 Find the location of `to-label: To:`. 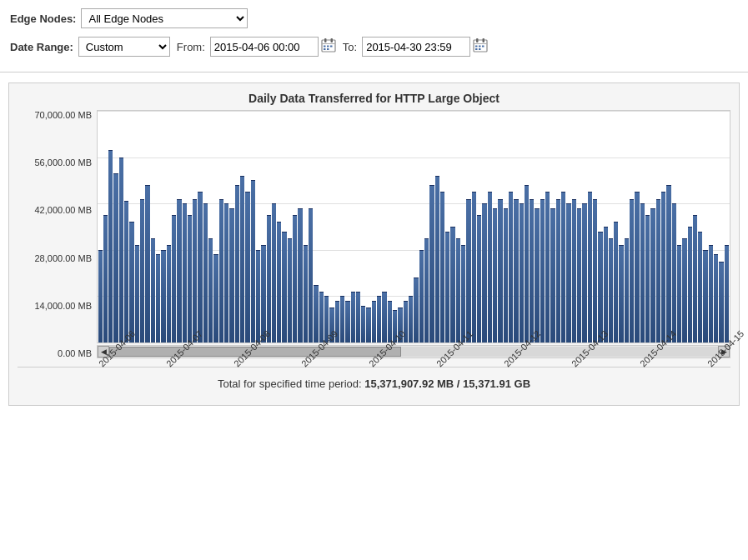

to-label: To: is located at coordinates (350, 47).